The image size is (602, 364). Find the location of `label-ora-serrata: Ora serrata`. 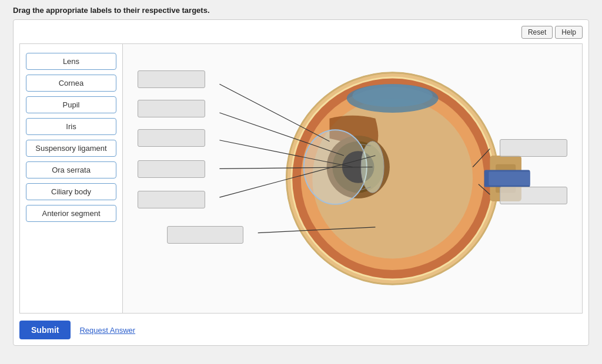

label-ora-serrata: Ora serrata is located at coordinates (71, 170).